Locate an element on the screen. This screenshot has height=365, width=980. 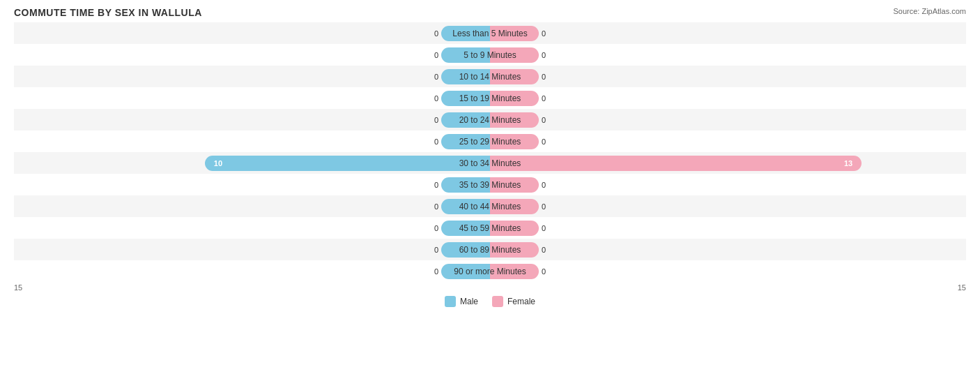
male-value-badge: 10 is located at coordinates (218, 163).